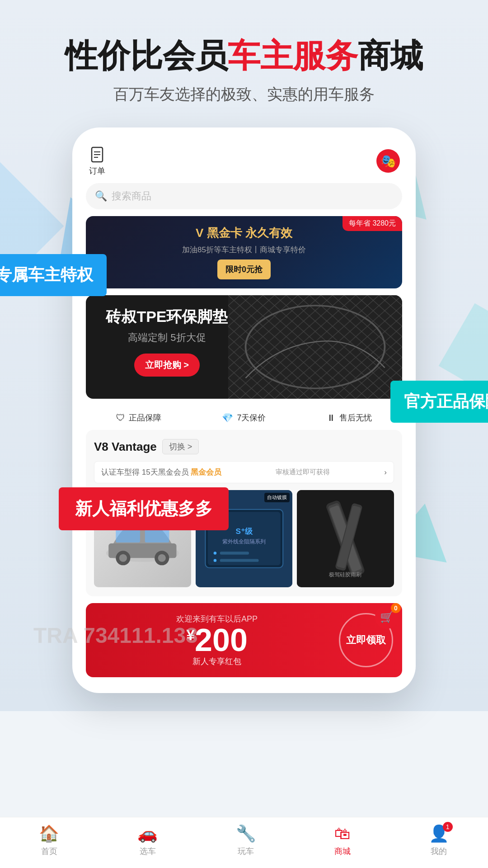 The width and height of the screenshot is (488, 868). I want to click on nav-car-select: 🚗 选车, so click(147, 840).